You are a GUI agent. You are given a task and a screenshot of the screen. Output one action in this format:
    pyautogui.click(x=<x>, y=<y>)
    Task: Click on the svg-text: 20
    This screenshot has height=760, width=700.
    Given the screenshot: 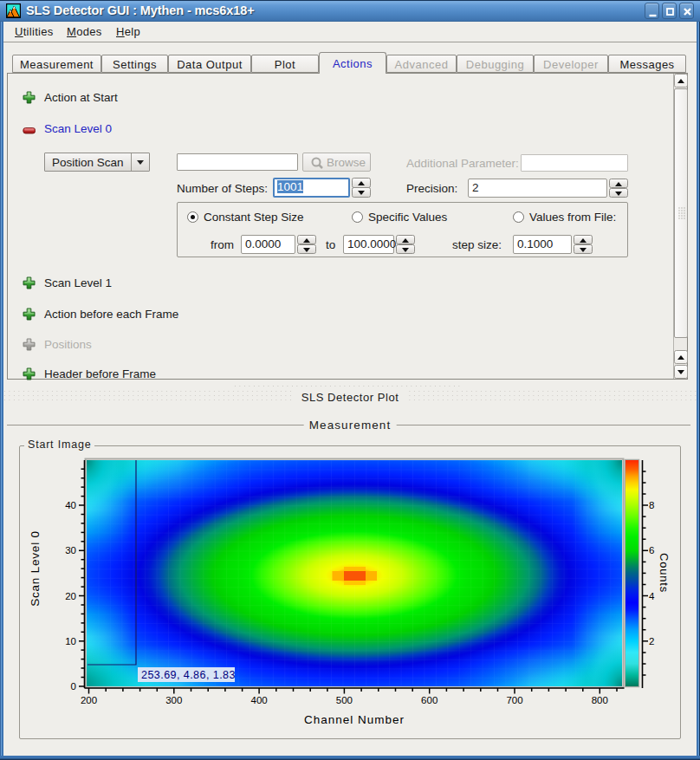 What is the action you would take?
    pyautogui.click(x=71, y=596)
    